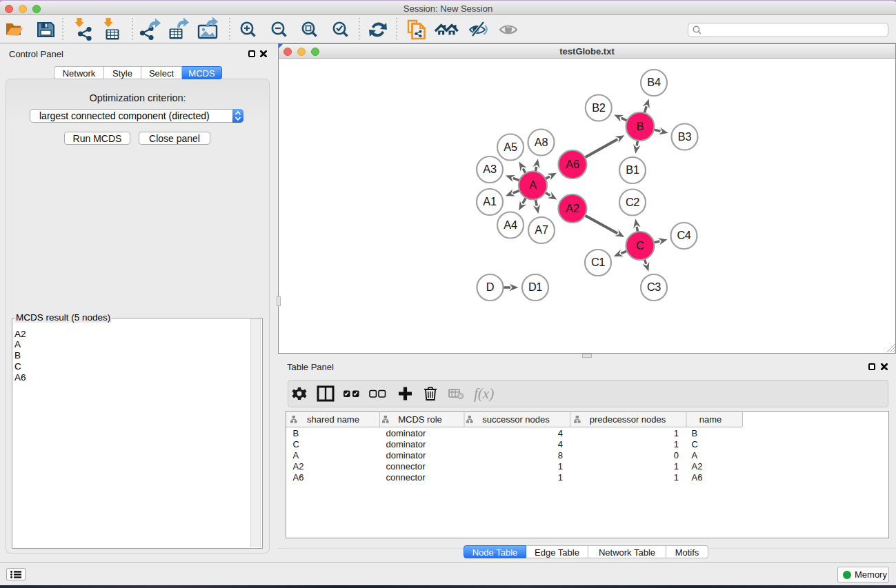 This screenshot has height=588, width=896. What do you see at coordinates (420, 419) in the screenshot?
I see `svg-text: MCDS role` at bounding box center [420, 419].